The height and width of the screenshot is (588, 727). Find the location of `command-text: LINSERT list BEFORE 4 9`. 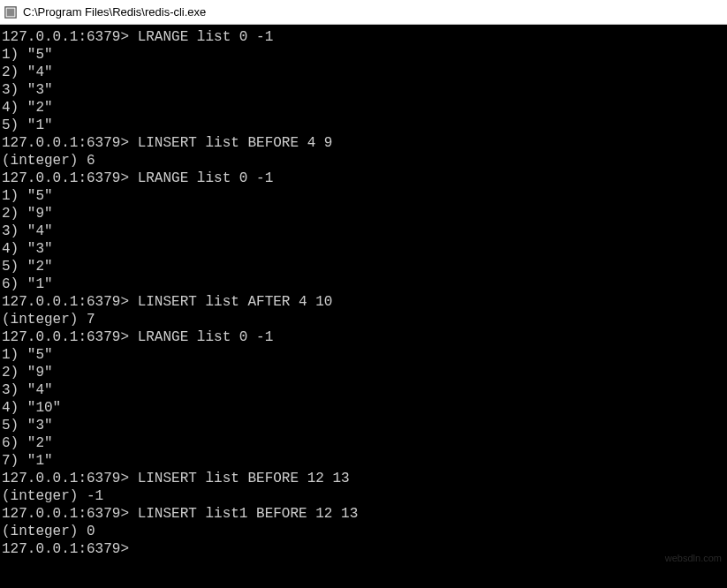

command-text: LINSERT list BEFORE 4 9 is located at coordinates (235, 143).